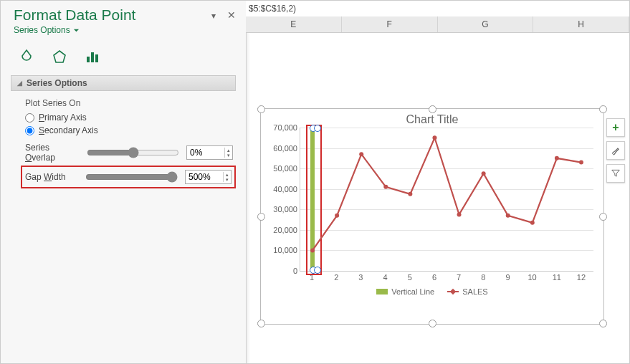  Describe the element at coordinates (410, 277) in the screenshot. I see `x-tick-label: 5` at that location.